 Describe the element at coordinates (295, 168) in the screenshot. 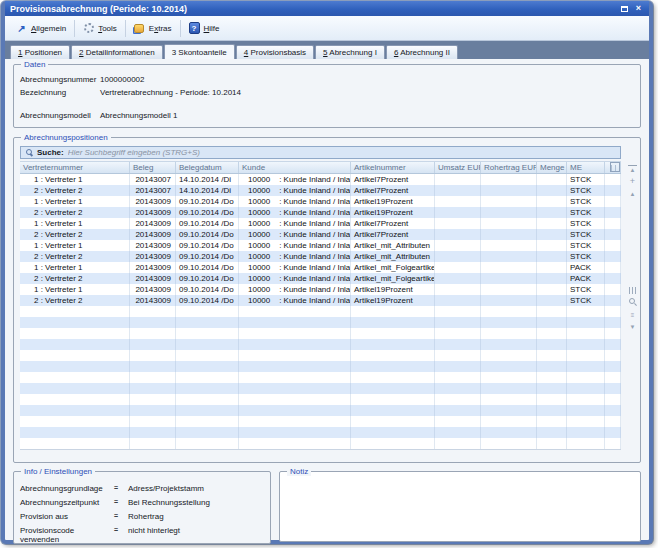

I see `column-header: Kunde` at that location.